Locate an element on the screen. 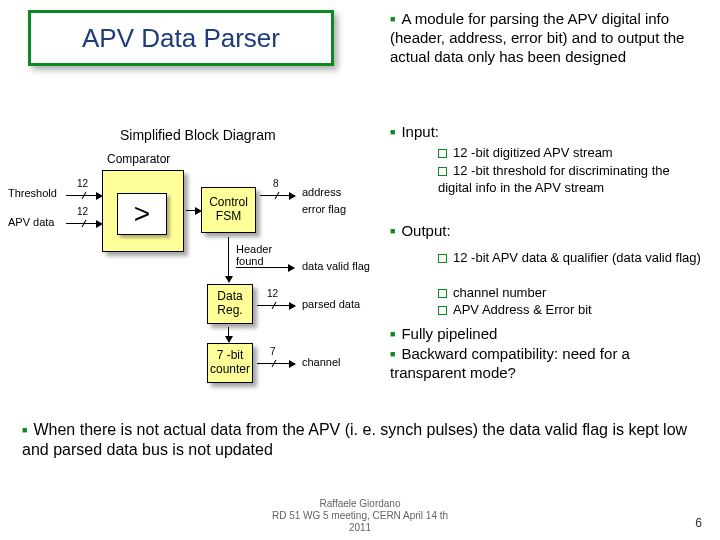 Image resolution: width=720 pixels, height=540 pixels. bullet-bottom: ■When there is not actual data from the … is located at coordinates (362, 440).